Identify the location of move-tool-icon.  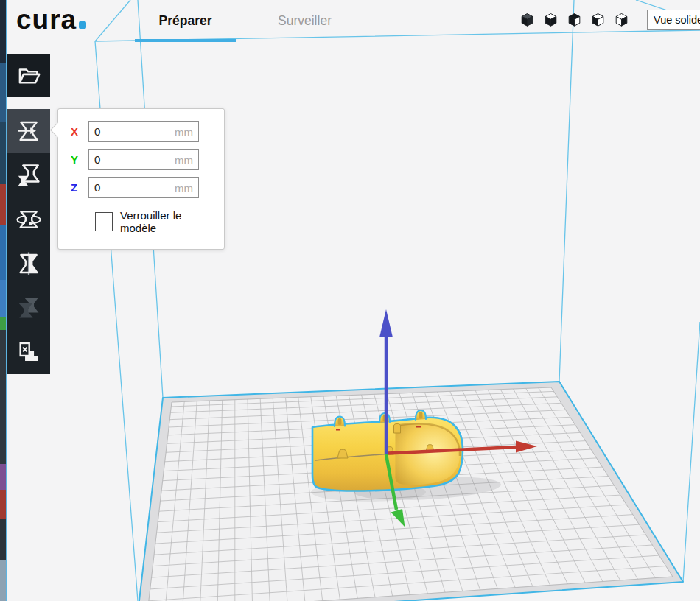
(29, 131).